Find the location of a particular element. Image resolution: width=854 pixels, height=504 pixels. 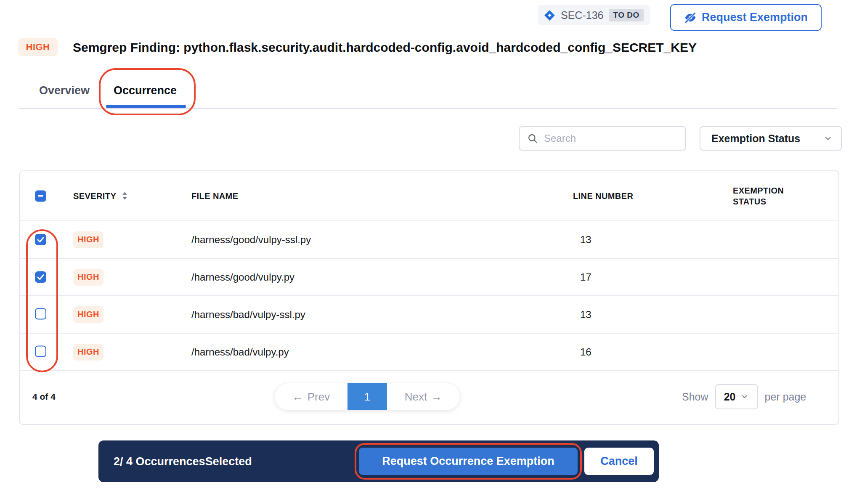

line-number-cell: 17 is located at coordinates (586, 277).